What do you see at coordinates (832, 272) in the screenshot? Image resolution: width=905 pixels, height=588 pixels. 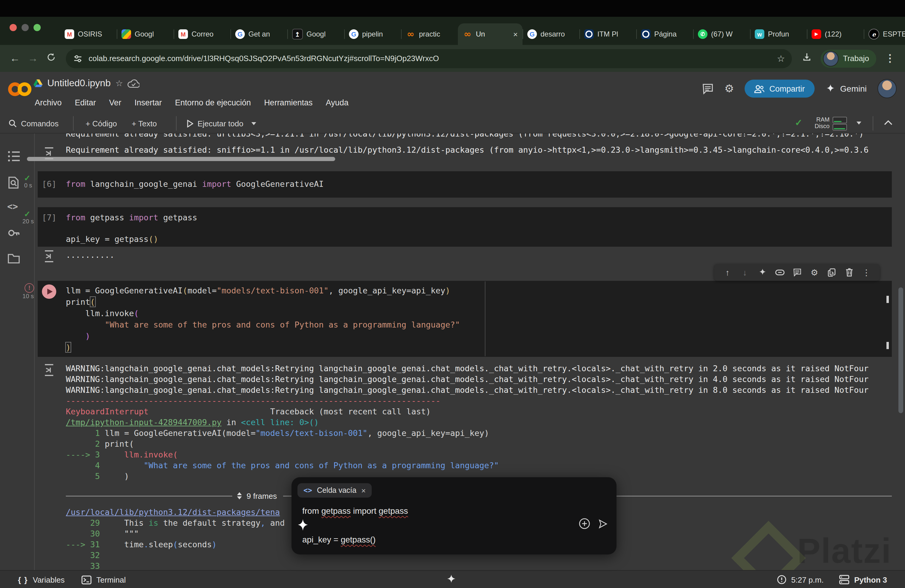 I see `copy-cell-icon` at bounding box center [832, 272].